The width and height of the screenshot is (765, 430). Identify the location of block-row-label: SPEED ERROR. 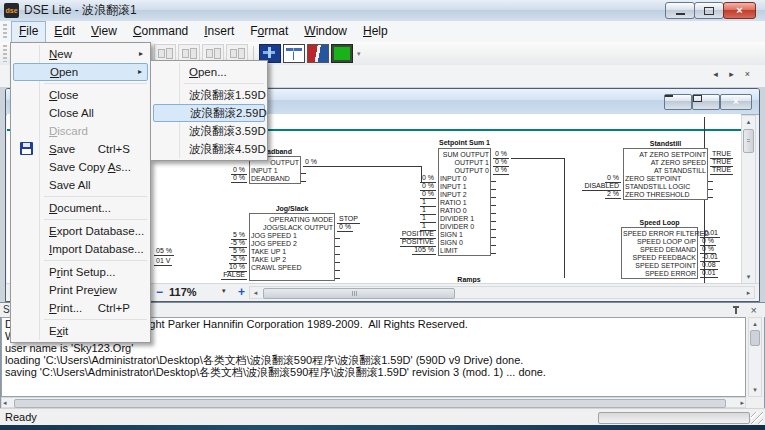
(660, 274).